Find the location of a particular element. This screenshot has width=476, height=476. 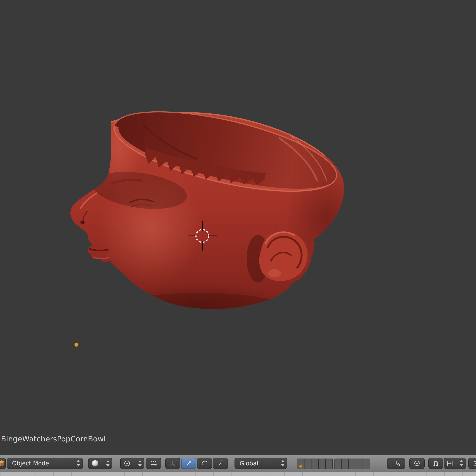

object-name-label: BingeWatchersPopCornBowl is located at coordinates (53, 439).